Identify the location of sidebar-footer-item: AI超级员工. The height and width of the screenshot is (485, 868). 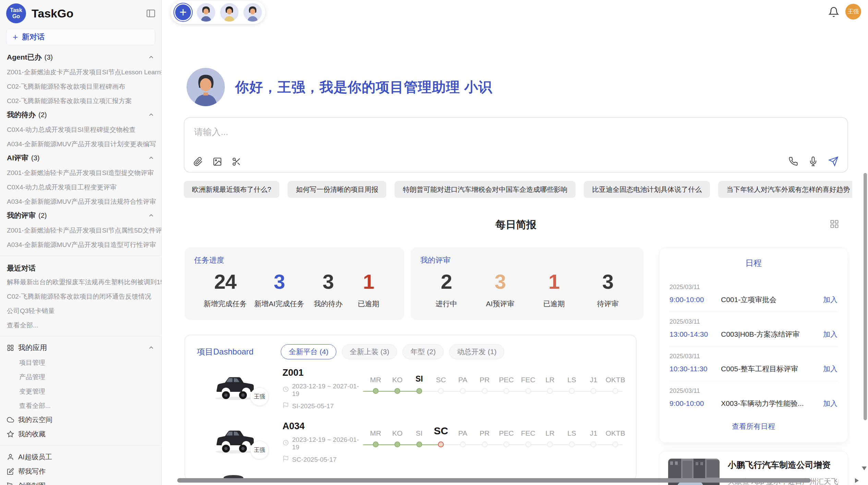
(81, 457).